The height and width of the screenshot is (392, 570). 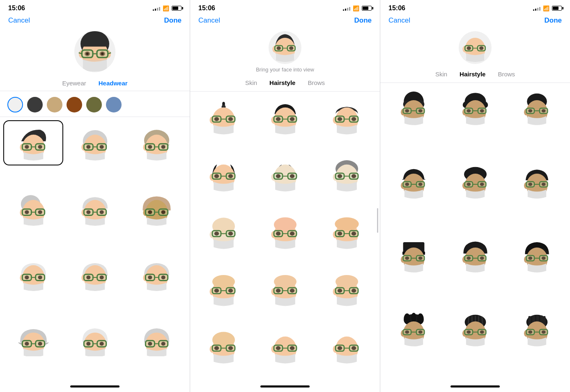 I want to click on cancel-button-1: Cancel, so click(x=19, y=21).